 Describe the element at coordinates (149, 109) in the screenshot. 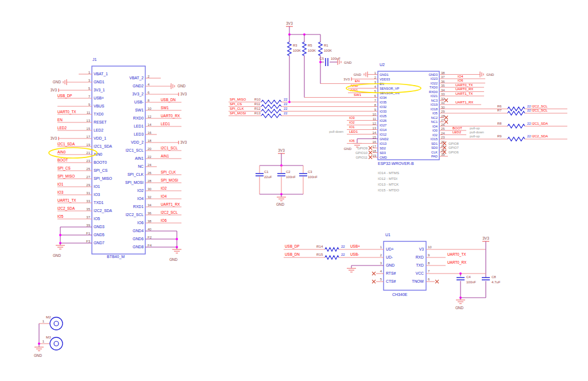

I see `pin-number: 10` at that location.